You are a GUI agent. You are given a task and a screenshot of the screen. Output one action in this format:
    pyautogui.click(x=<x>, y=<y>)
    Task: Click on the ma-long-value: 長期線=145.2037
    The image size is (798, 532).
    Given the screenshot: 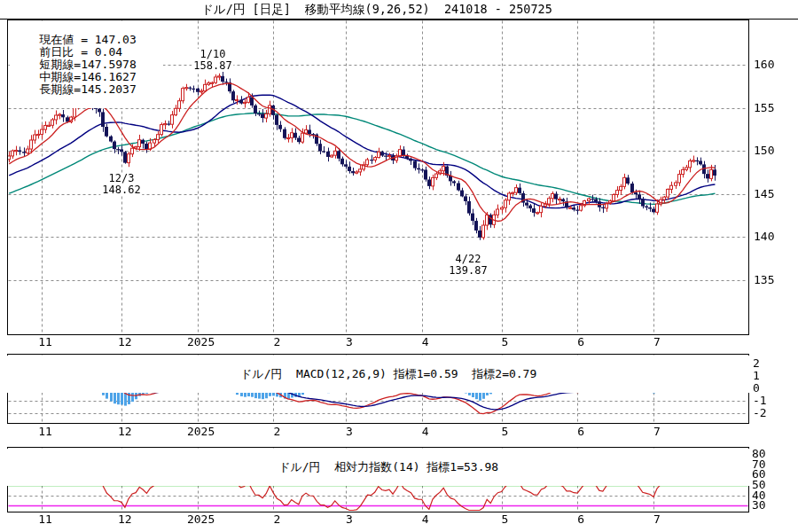 What is the action you would take?
    pyautogui.click(x=87, y=90)
    